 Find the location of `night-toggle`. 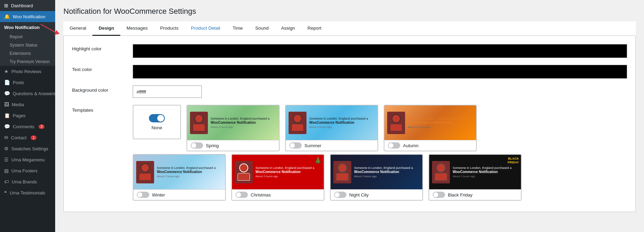

night-toggle is located at coordinates (340, 195).